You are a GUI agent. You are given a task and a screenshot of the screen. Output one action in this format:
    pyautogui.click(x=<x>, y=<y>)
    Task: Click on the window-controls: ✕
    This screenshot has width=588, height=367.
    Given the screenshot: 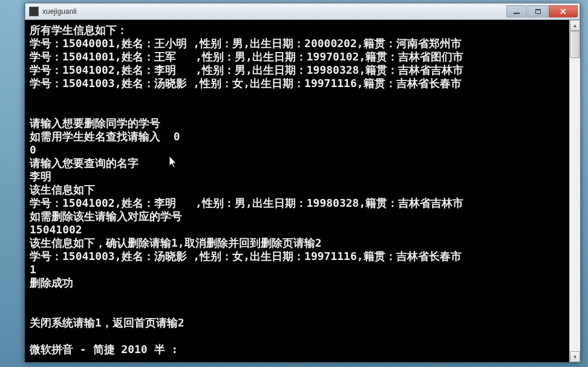 What is the action you would take?
    pyautogui.click(x=542, y=11)
    